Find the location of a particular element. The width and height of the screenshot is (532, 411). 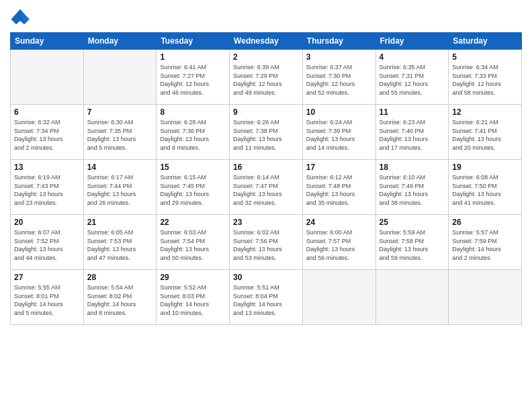

calendar-week-2: 13Sunrise: 6:19 AM Sunset: 7:43 PM Dayli… is located at coordinates (266, 187).